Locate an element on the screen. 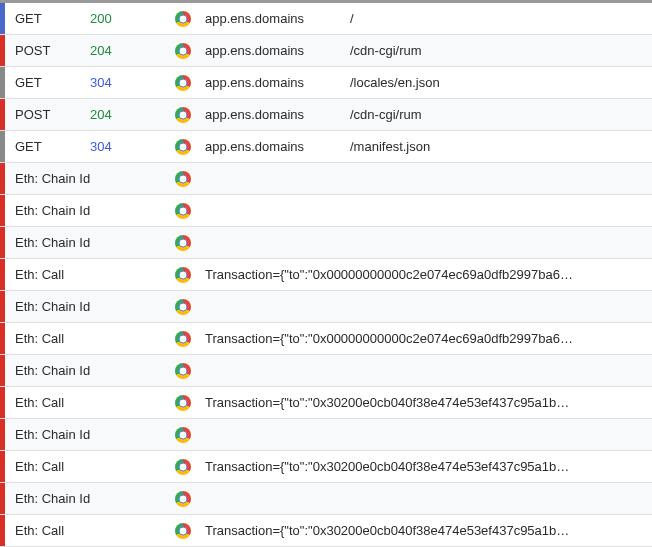  status-cell: 200 is located at coordinates (125, 18).